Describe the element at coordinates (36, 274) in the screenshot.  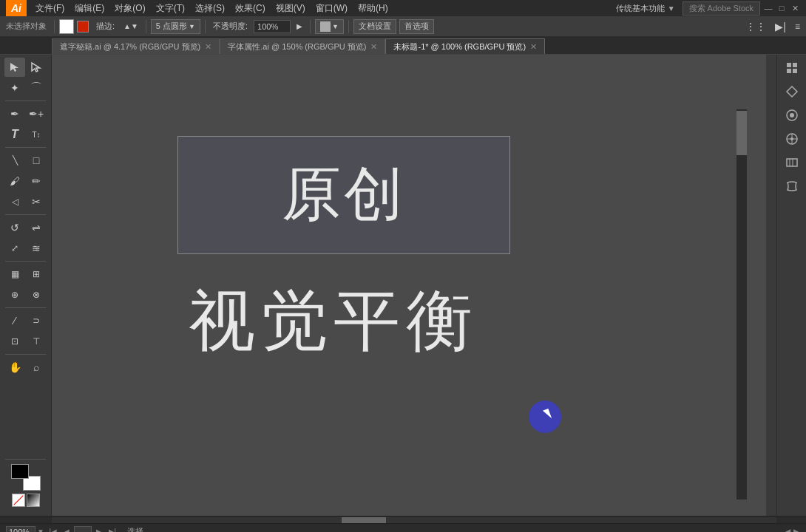
I see `mesh-tool: ⊞` at that location.